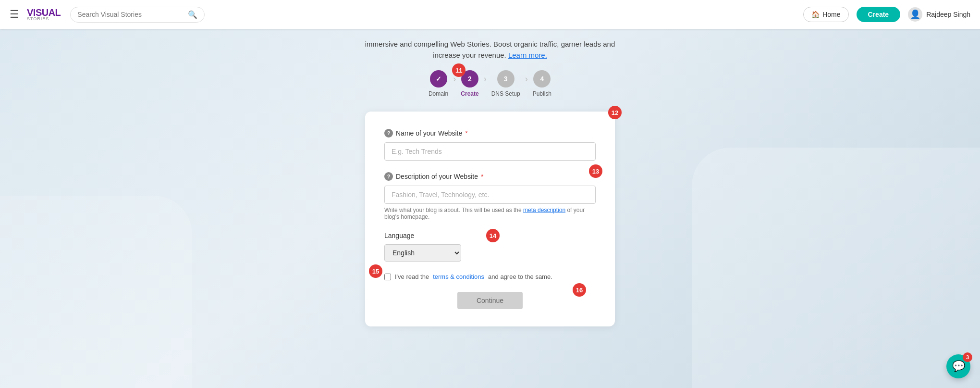  I want to click on terms-conditions-link: terms & conditions, so click(458, 277).